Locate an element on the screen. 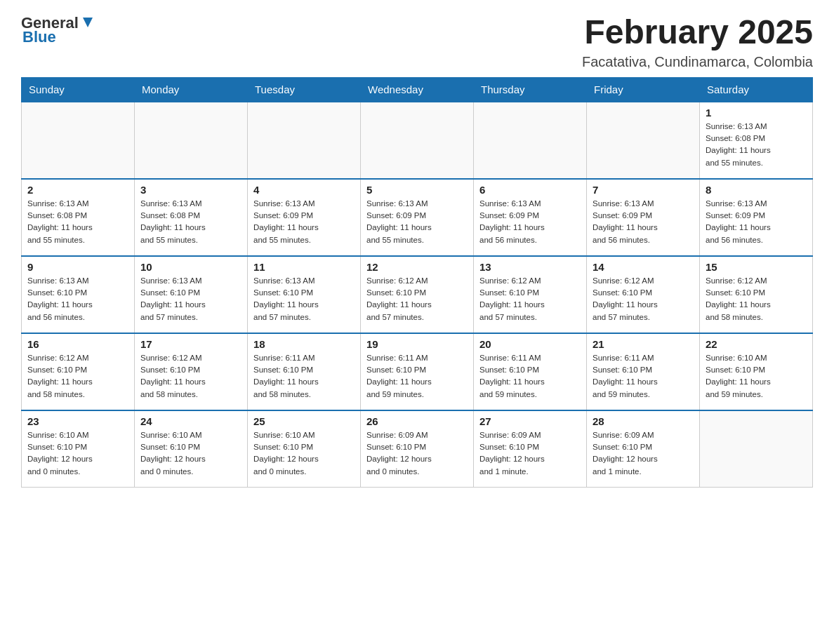 This screenshot has width=834, height=644. table-row: 22Sunrise: 6:10 AM Sunset: 6:10 PM Dayli… is located at coordinates (757, 372).